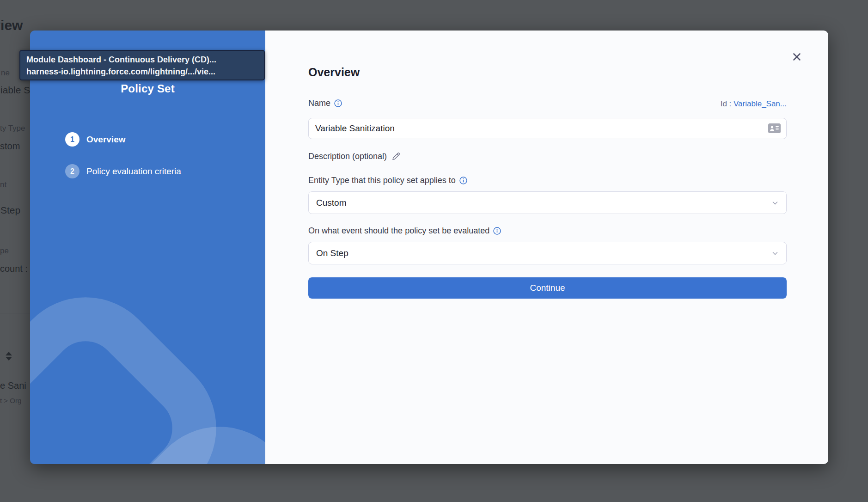 This screenshot has width=868, height=502. Describe the element at coordinates (319, 104) in the screenshot. I see `name-label: Name` at that location.